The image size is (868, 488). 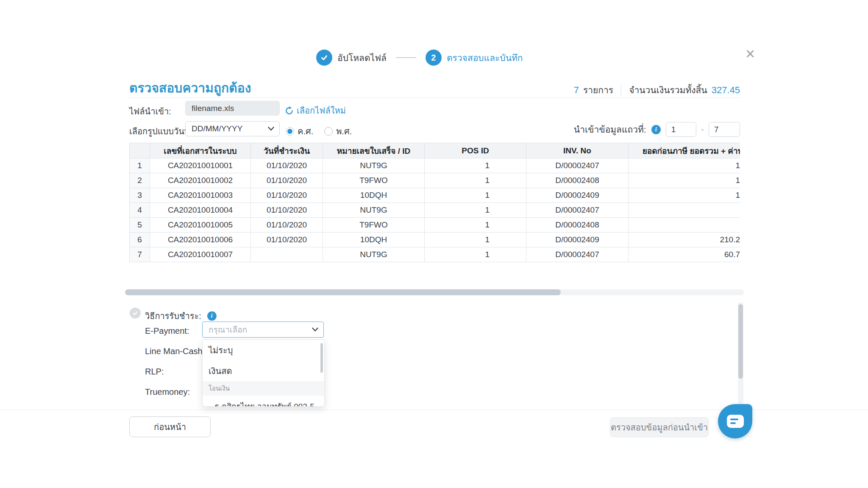 What do you see at coordinates (264, 371) in the screenshot?
I see `dropdown-option: เงินสด` at bounding box center [264, 371].